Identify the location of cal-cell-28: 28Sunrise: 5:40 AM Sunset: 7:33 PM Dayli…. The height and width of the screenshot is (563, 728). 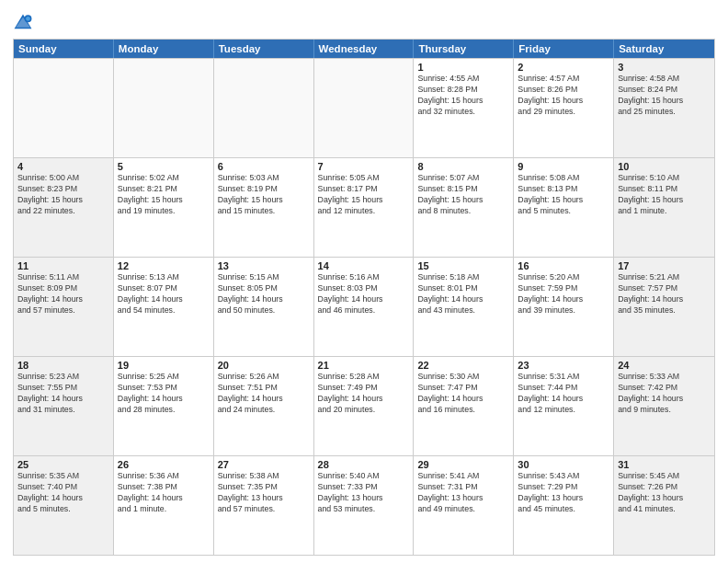
(364, 506).